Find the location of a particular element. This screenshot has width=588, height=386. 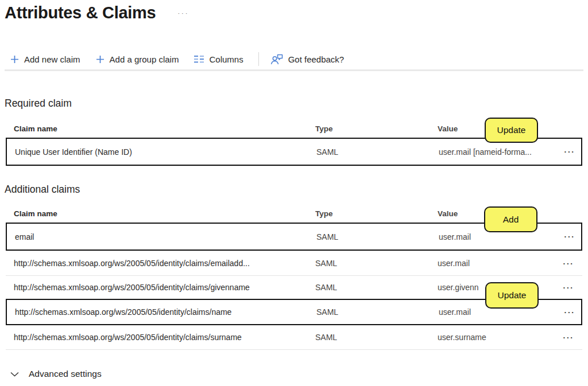

required-claim-heading: Required claim is located at coordinates (38, 103).